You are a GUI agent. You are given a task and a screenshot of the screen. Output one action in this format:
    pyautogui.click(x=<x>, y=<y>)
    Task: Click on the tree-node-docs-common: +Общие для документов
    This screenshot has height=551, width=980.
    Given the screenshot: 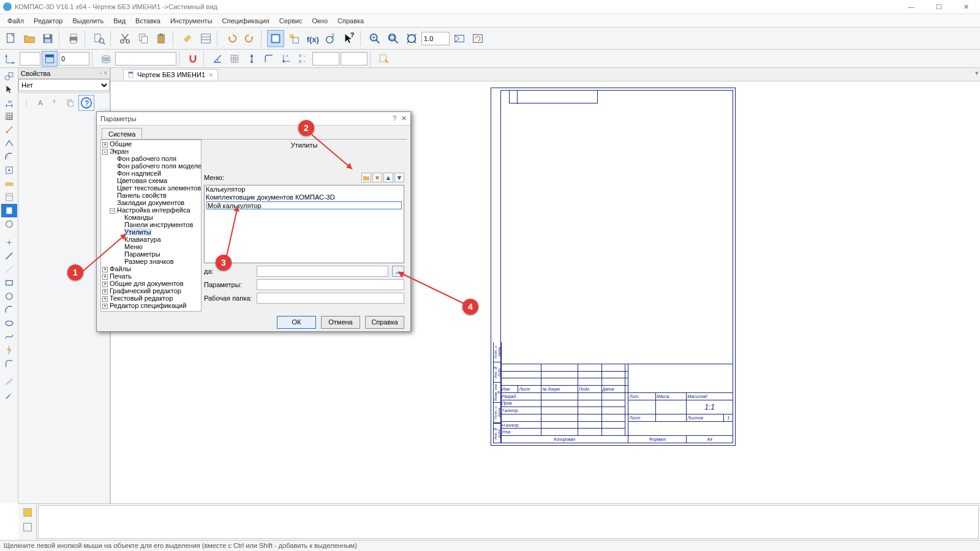 What is the action you would take?
    pyautogui.click(x=152, y=283)
    